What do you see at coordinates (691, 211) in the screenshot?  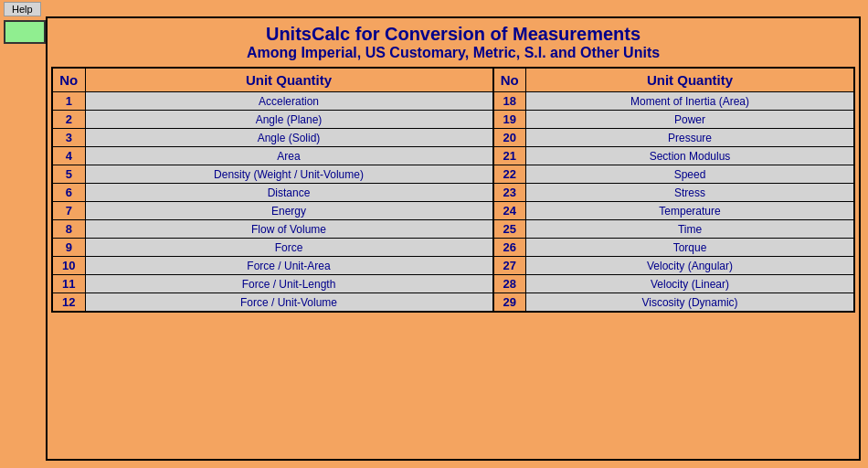 I see `row-qty-right: Temperature` at bounding box center [691, 211].